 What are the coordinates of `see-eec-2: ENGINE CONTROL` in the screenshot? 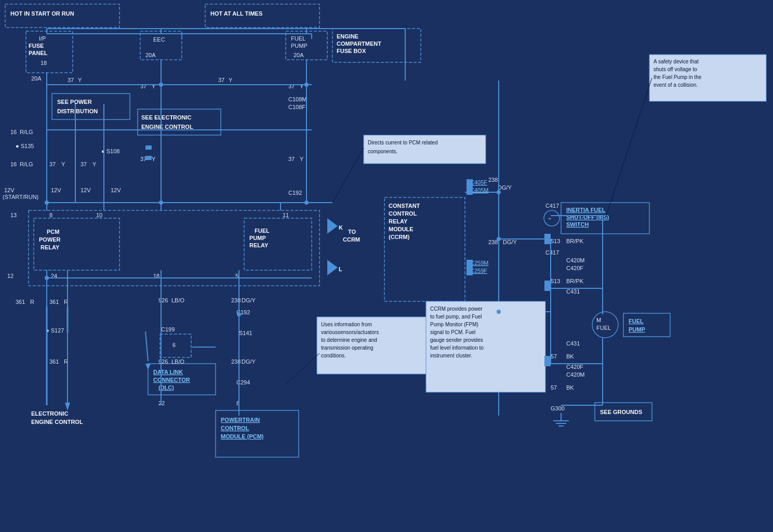 It's located at (167, 127).